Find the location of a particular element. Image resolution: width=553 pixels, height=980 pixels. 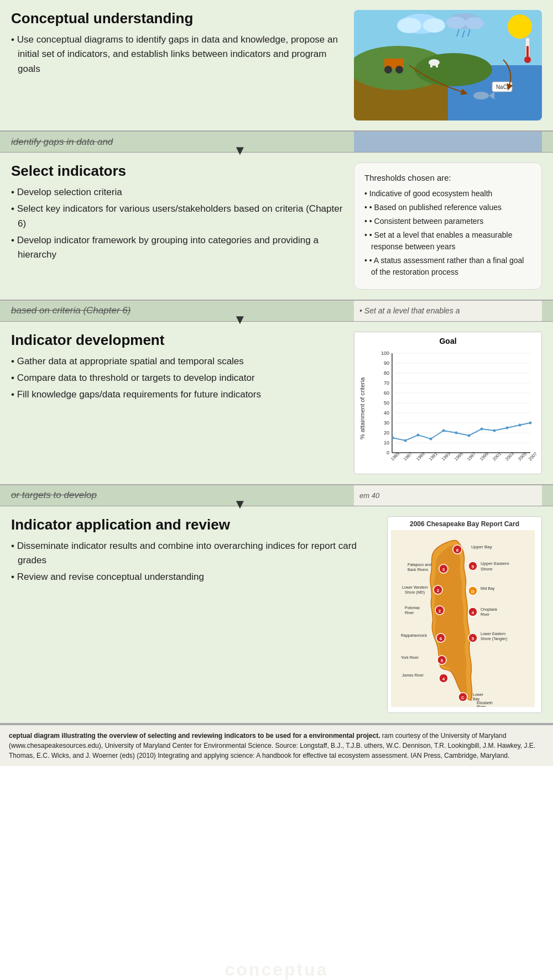

section1-bullets: Use conceptual diagrams to identify gaps… is located at coordinates (177, 54).